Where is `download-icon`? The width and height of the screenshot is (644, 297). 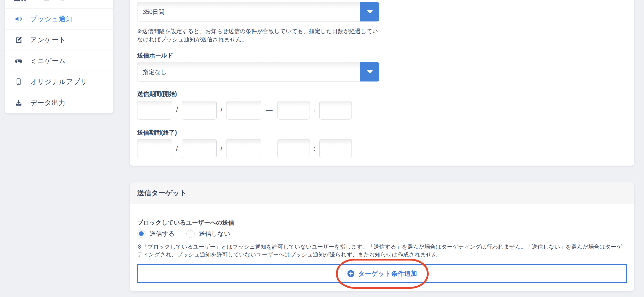 download-icon is located at coordinates (19, 103).